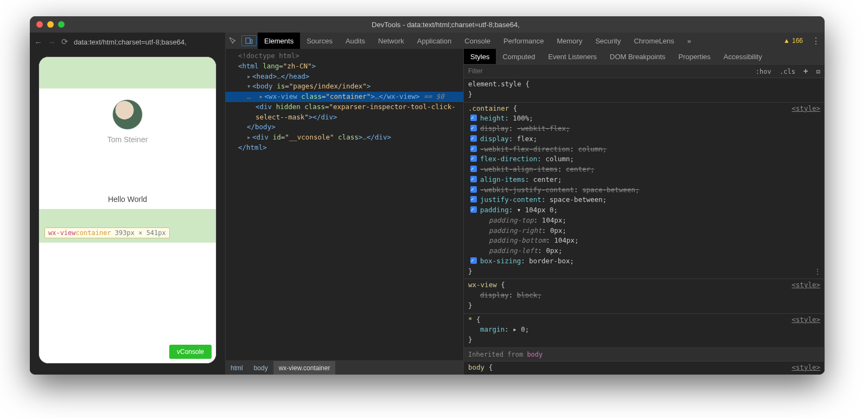 The height and width of the screenshot is (418, 868). Describe the element at coordinates (477, 41) in the screenshot. I see `tab-console: Console` at that location.